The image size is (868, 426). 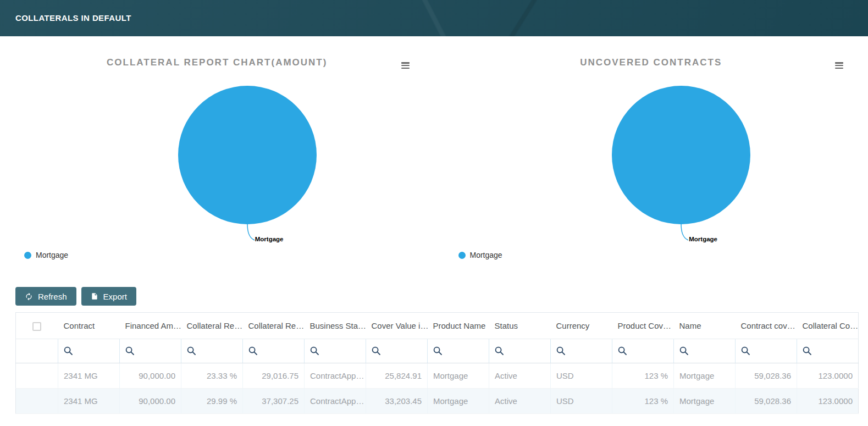 What do you see at coordinates (109, 296) in the screenshot?
I see `export-button: Export` at bounding box center [109, 296].